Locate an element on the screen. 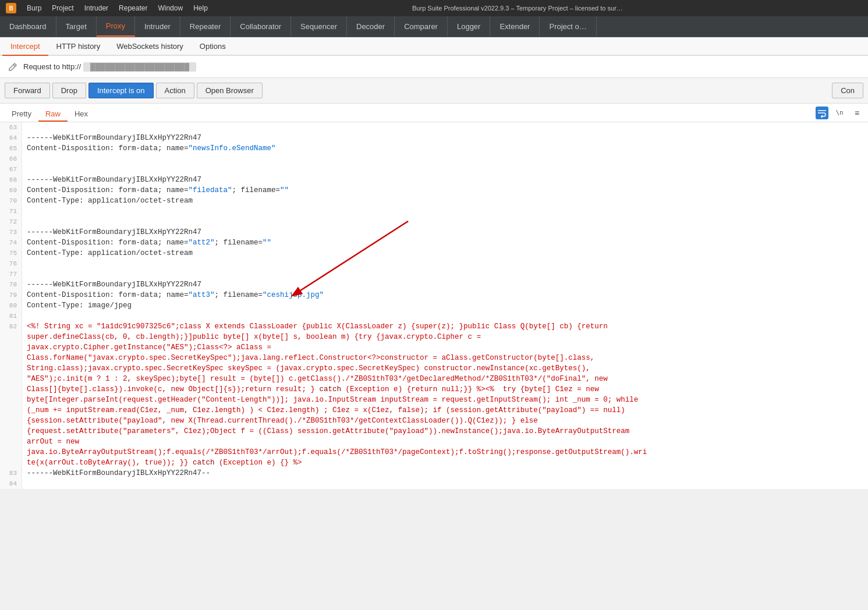  code-line: 74Content-Disposition: form-data; name="… is located at coordinates (434, 243).